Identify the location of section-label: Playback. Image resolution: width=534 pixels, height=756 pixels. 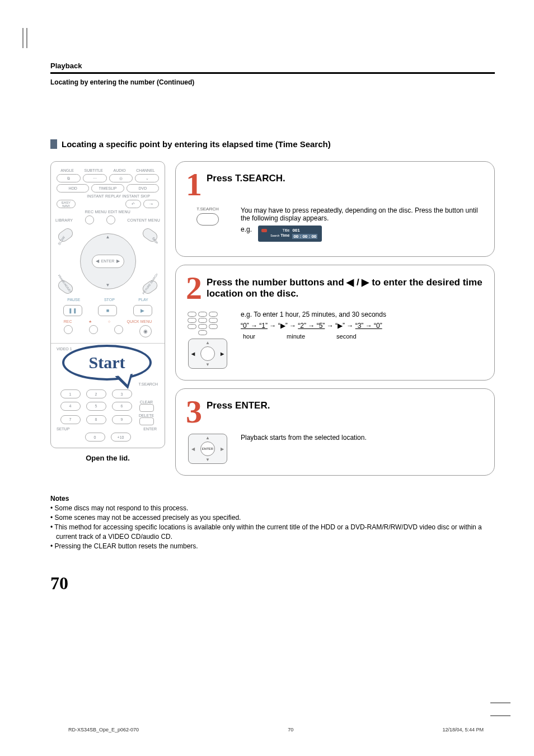
(273, 66).